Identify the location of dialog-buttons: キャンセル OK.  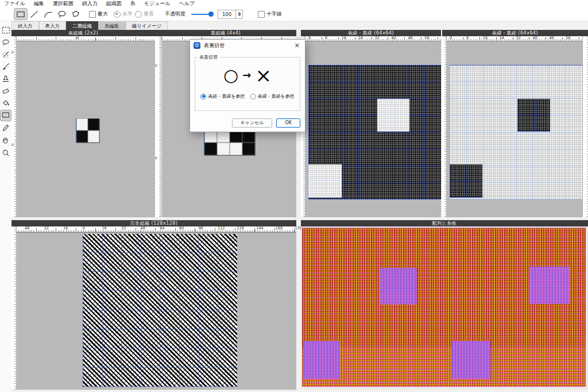
(266, 123).